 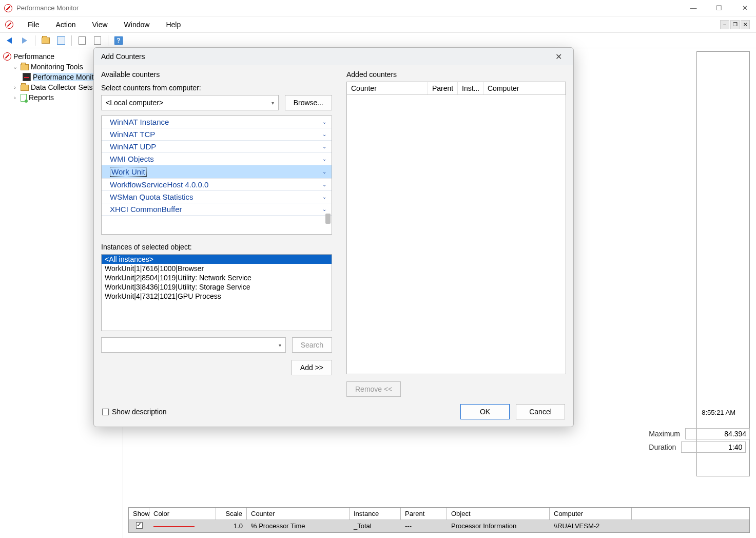 What do you see at coordinates (173, 25) in the screenshot?
I see `menu-help: Help` at bounding box center [173, 25].